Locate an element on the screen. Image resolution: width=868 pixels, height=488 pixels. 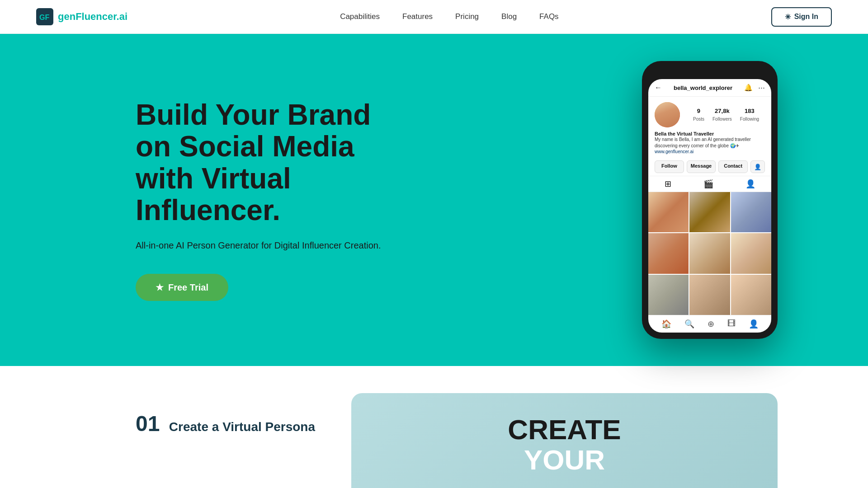
ig-follow-button: Follow is located at coordinates (669, 167).